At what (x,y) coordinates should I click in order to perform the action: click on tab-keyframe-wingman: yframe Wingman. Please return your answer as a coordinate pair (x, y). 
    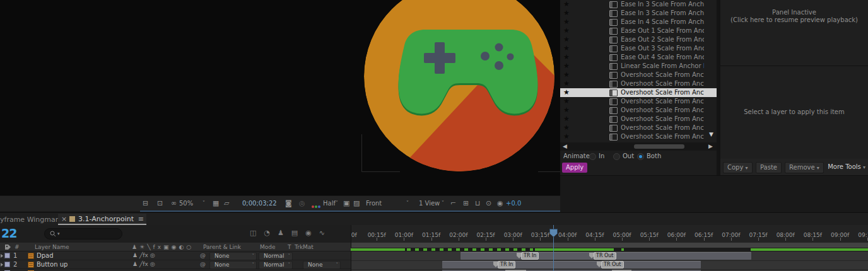
    Looking at the image, I should click on (30, 219).